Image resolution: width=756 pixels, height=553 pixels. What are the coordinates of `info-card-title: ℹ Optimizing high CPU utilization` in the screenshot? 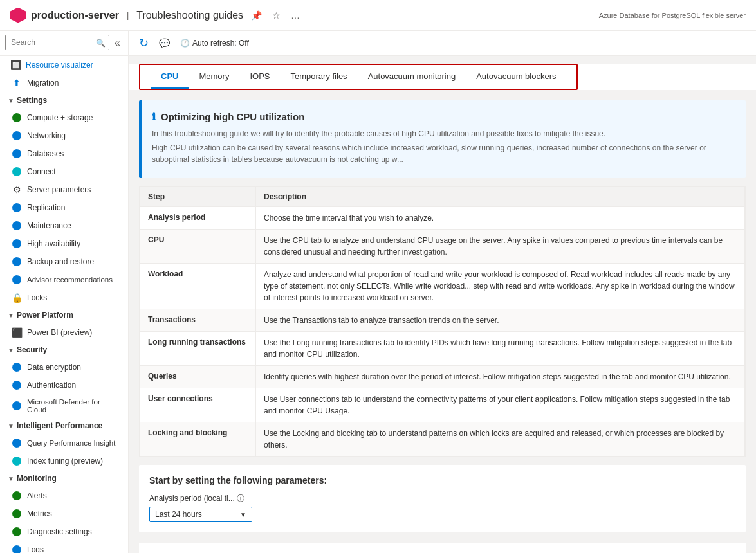 It's located at (444, 117).